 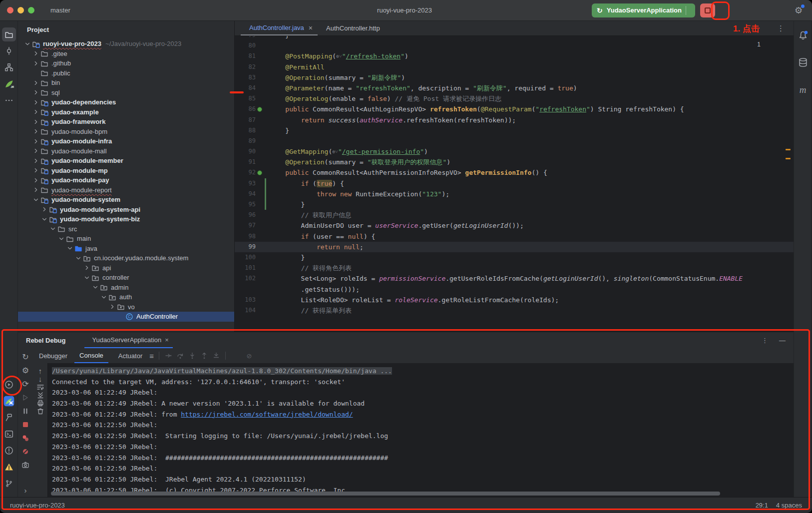 I want to click on code-line-90: 90 @GetMapping(⊕˅"/get-permission-info"), so click(x=514, y=152).